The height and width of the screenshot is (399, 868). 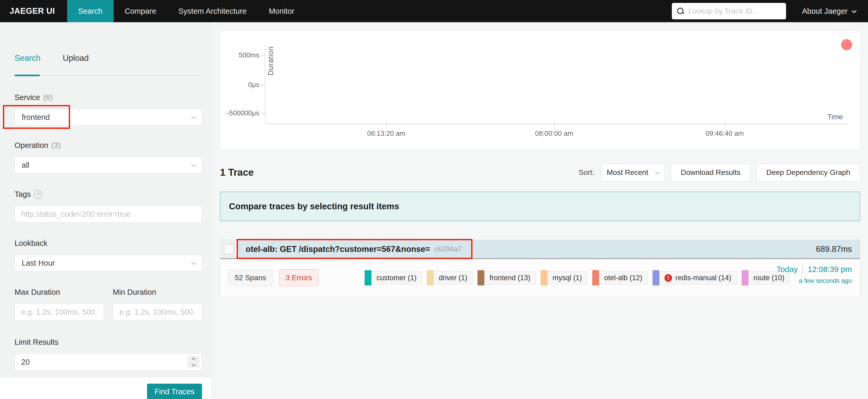 What do you see at coordinates (787, 269) in the screenshot?
I see `trace-date: Today` at bounding box center [787, 269].